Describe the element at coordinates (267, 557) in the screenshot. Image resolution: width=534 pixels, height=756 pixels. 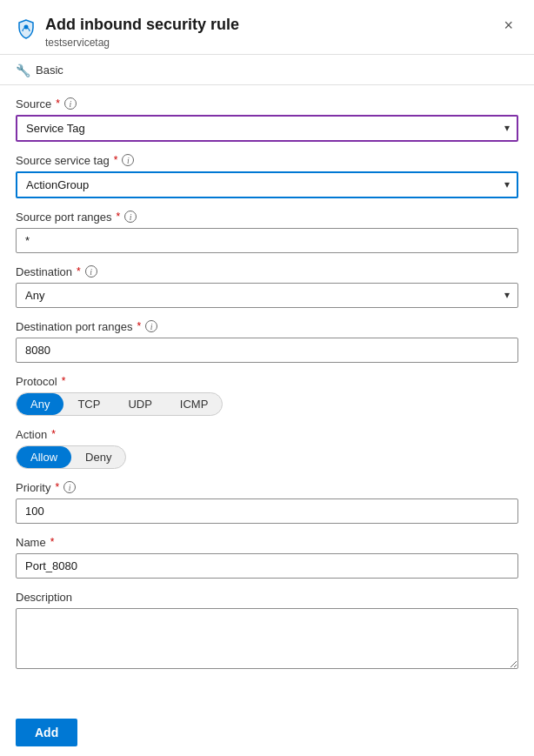
I see `name-group: Name *` at that location.